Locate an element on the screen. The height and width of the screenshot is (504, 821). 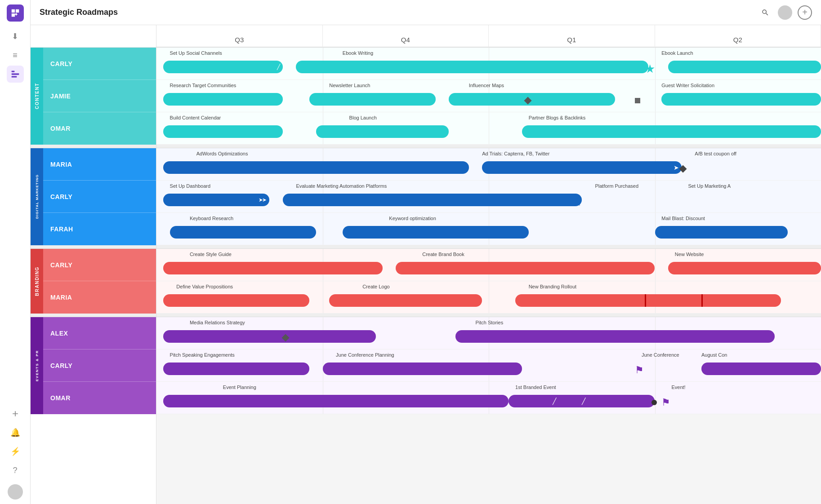
gantt-row-events-2: Pitch Speaking Engagements June Conferen… is located at coordinates (489, 366).